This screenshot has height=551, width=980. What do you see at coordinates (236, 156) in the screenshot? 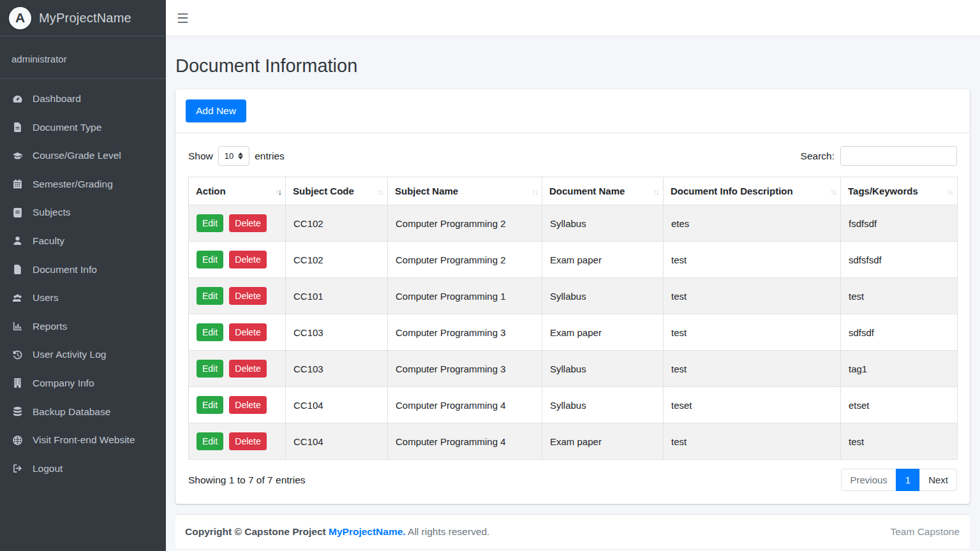
I see `show-entries: Show 10 entries` at bounding box center [236, 156].